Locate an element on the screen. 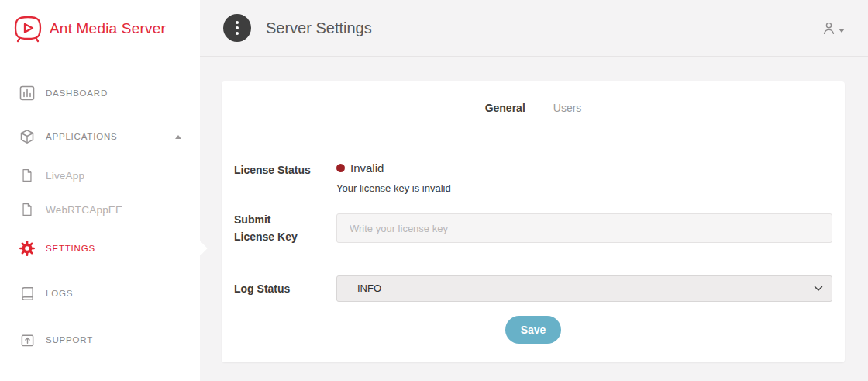 Image resolution: width=868 pixels, height=381 pixels. tab-bar: General Users is located at coordinates (533, 106).